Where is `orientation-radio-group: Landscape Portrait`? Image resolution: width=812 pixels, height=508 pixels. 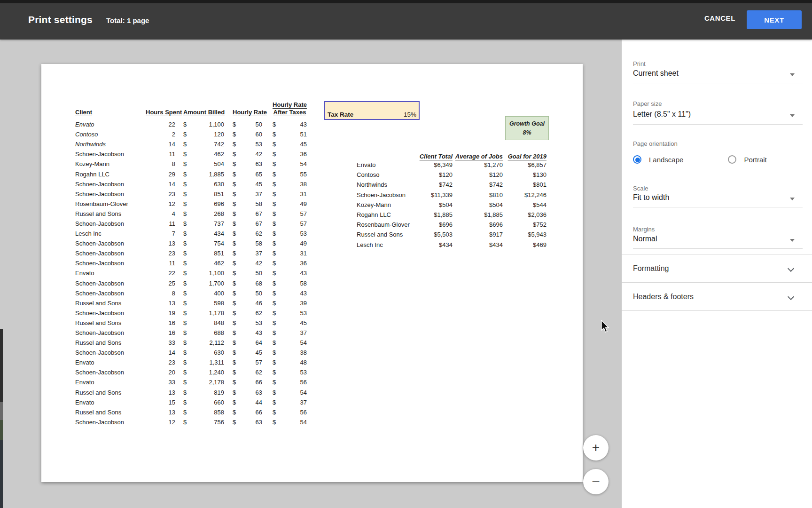
orientation-radio-group: Landscape Portrait is located at coordinates (700, 159).